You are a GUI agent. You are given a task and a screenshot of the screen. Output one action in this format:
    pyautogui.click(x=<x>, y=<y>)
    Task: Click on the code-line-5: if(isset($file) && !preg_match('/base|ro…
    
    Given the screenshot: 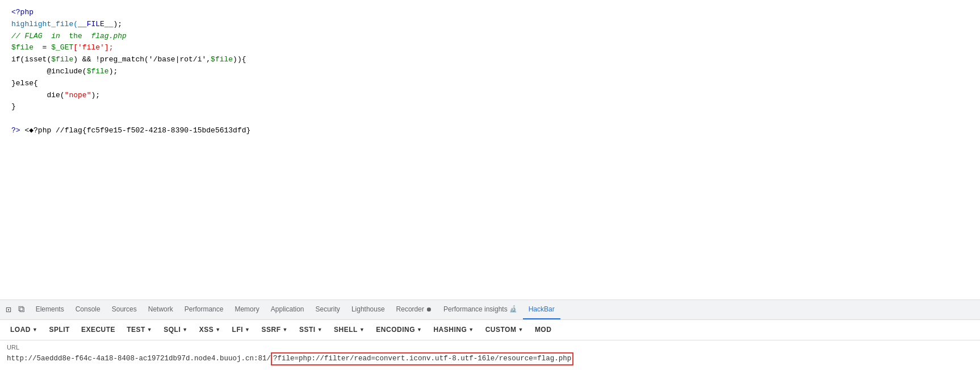 What is the action you would take?
    pyautogui.click(x=490, y=60)
    